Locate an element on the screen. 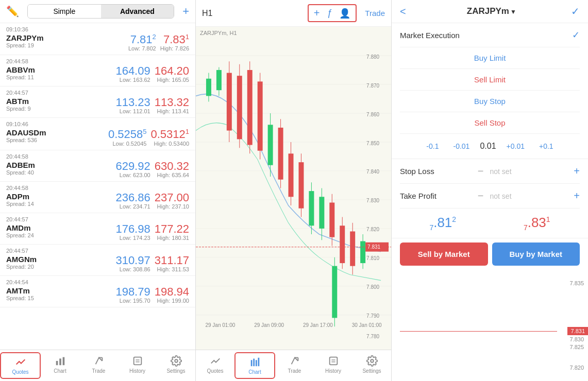 The image size is (588, 381). mid-nav-chart: Chart is located at coordinates (255, 366).